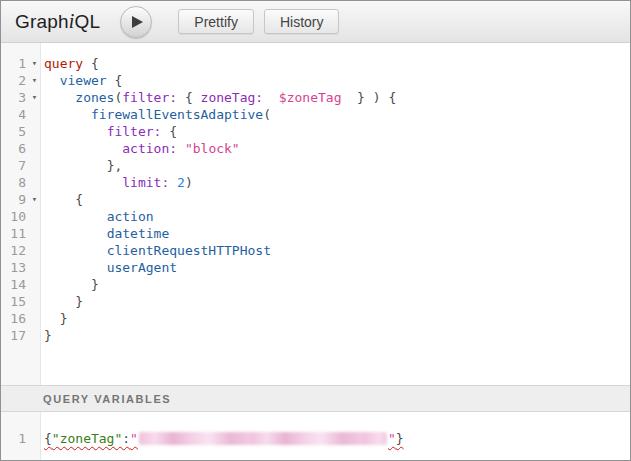 Image resolution: width=631 pixels, height=461 pixels. What do you see at coordinates (70, 64) in the screenshot?
I see `code-text: query {` at bounding box center [70, 64].